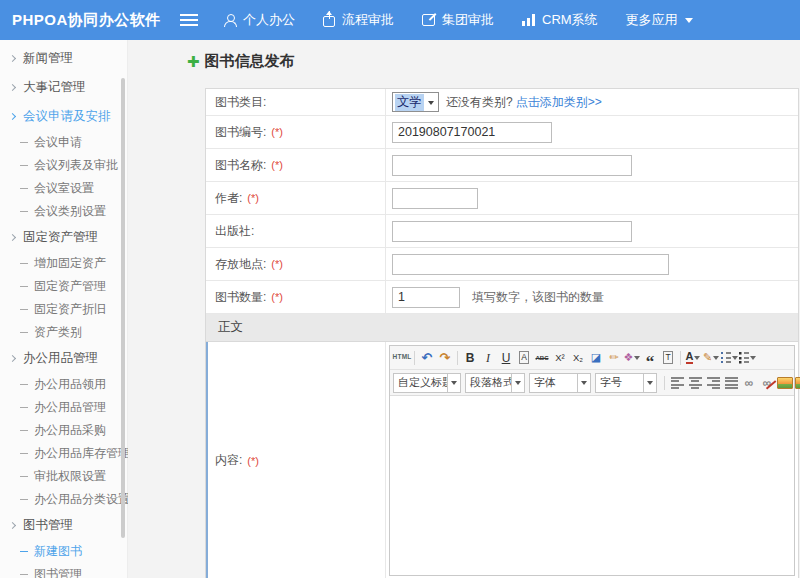 The height and width of the screenshot is (578, 800). I want to click on sidebar-item: 会议申请及安排, so click(64, 116).